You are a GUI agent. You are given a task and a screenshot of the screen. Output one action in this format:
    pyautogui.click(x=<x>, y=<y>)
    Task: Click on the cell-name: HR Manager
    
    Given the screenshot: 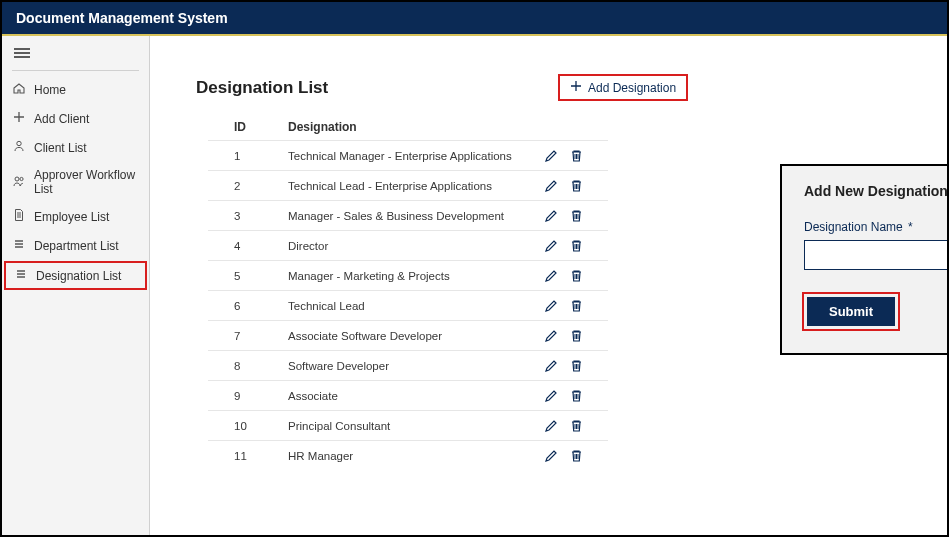 What is the action you would take?
    pyautogui.click(x=416, y=456)
    